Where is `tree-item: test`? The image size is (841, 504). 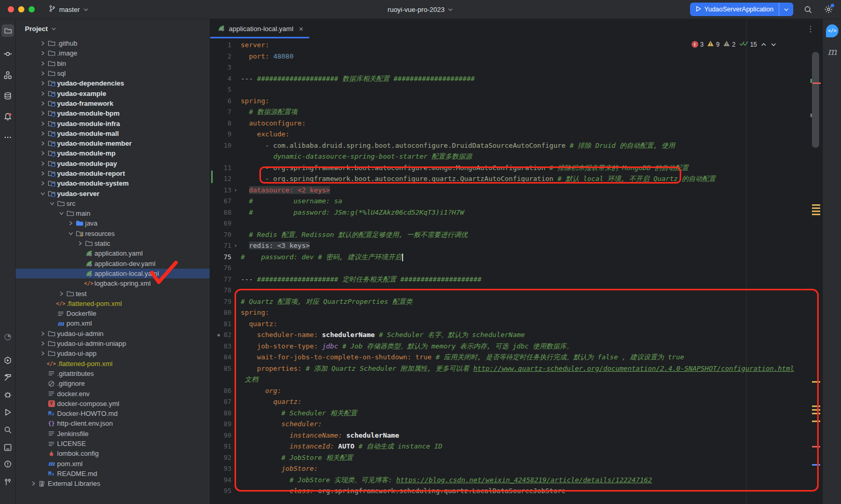
tree-item: test is located at coordinates (113, 293).